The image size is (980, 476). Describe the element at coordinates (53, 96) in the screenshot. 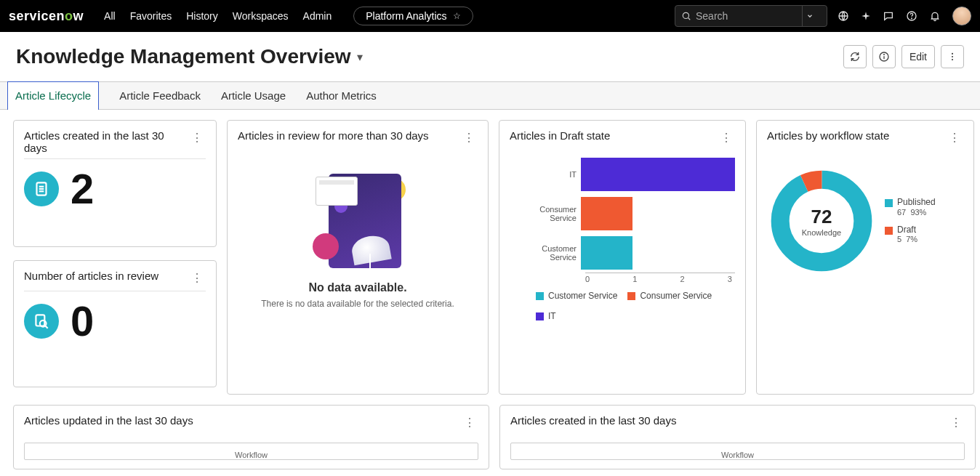

I see `tab-article-lifecycle: Article Lifecycle` at that location.